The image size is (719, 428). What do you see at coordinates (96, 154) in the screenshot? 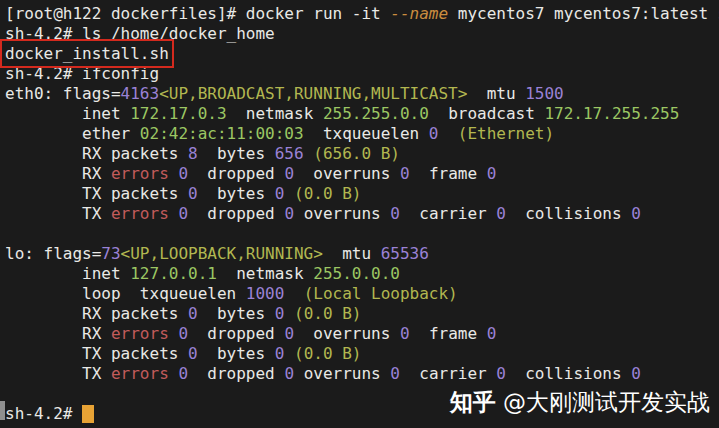
I see `terminal-text-segment: RX packets` at bounding box center [96, 154].